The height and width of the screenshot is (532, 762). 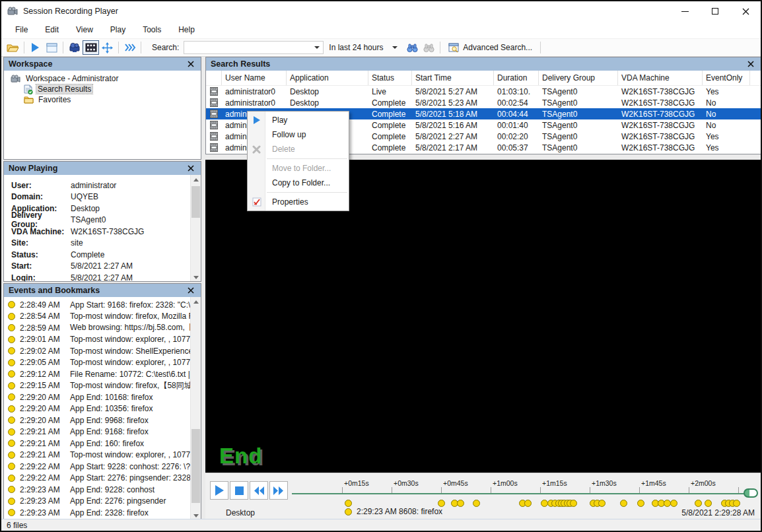 What do you see at coordinates (745, 11) in the screenshot?
I see `close-button` at bounding box center [745, 11].